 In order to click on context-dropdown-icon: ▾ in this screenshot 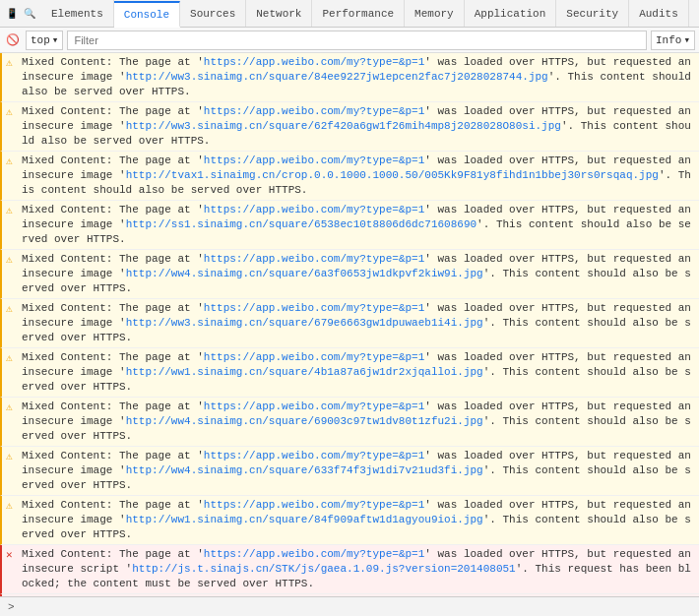, I will do `click(55, 39)`.